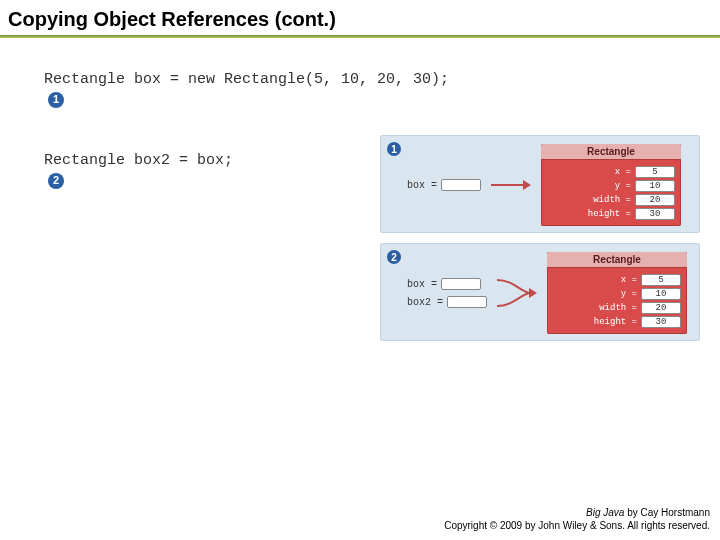 This screenshot has width=720, height=540. What do you see at coordinates (589, 200) in the screenshot?
I see `field-width-name: width =` at bounding box center [589, 200].